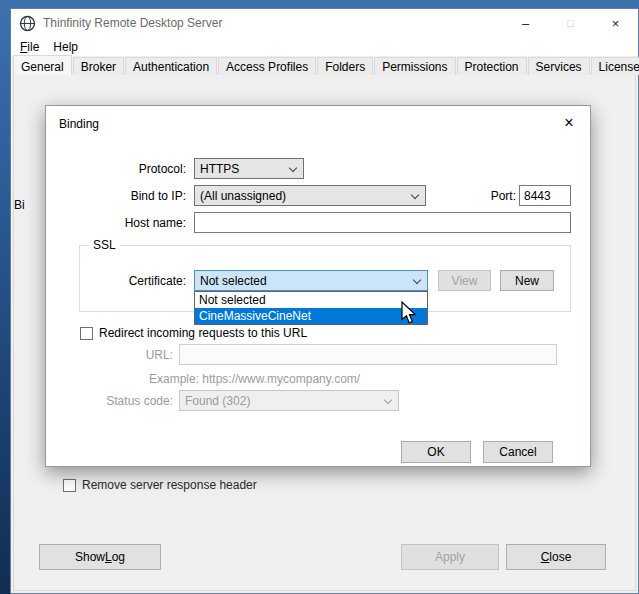 The width and height of the screenshot is (639, 594). I want to click on apply-button: Apply, so click(450, 557).